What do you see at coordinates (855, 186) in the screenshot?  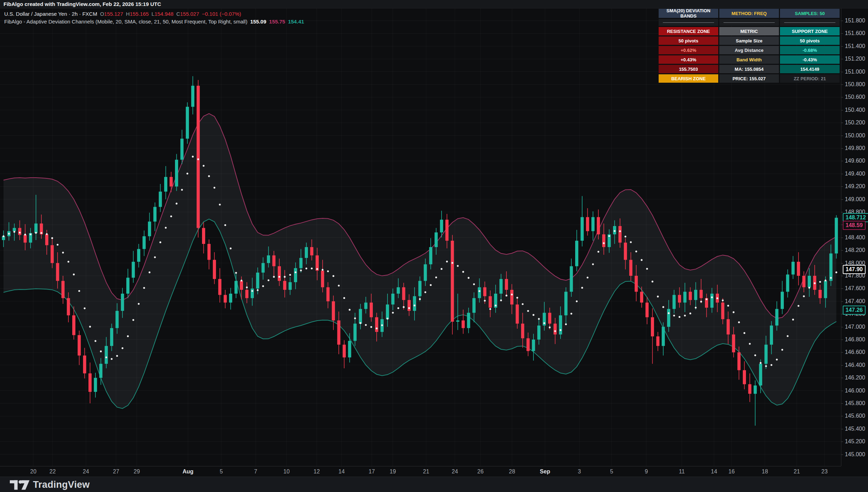 I see `price-tick-label: 149.200` at bounding box center [855, 186].